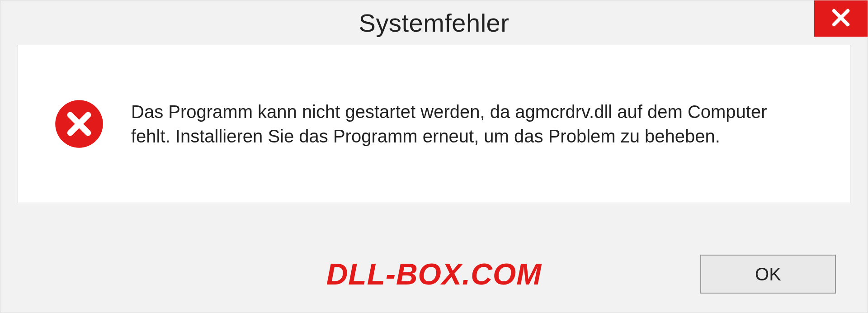 The height and width of the screenshot is (313, 868). Describe the element at coordinates (434, 23) in the screenshot. I see `dialog-title: Systemfehler` at that location.